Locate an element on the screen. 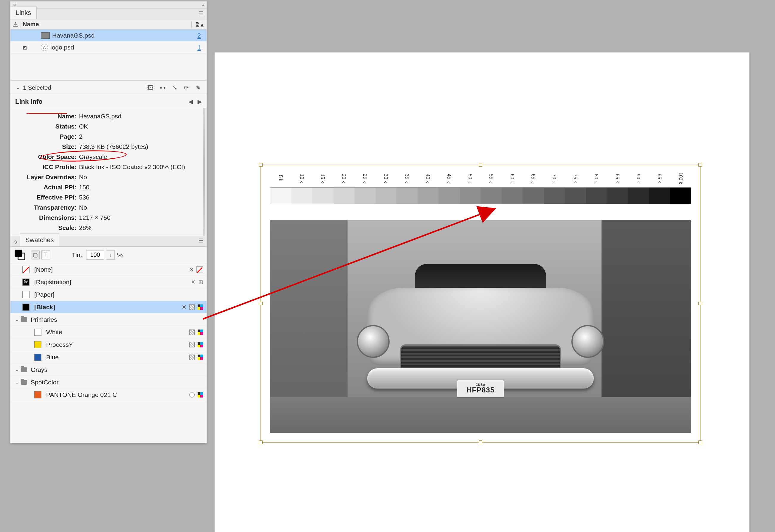  swatches-collapse-icon: ◇ is located at coordinates (15, 241).